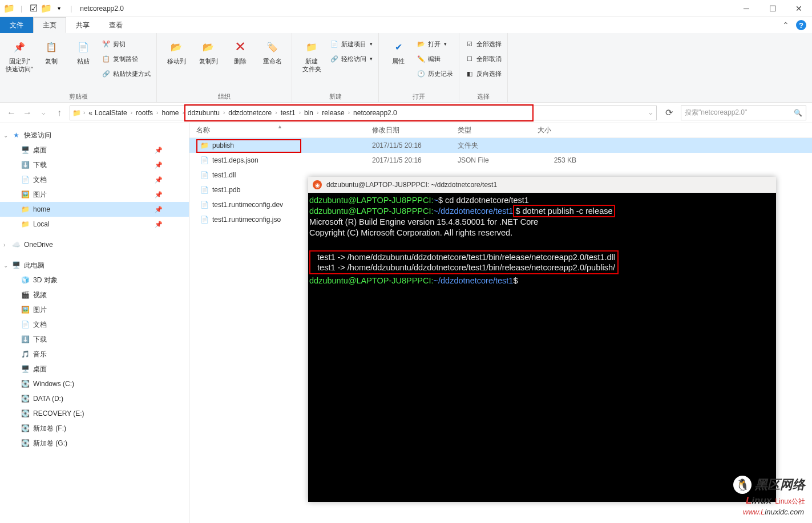 Image resolution: width=812 pixels, height=523 pixels. What do you see at coordinates (786, 25) in the screenshot?
I see `collapse-ribbon-icon: ⌃` at bounding box center [786, 25].